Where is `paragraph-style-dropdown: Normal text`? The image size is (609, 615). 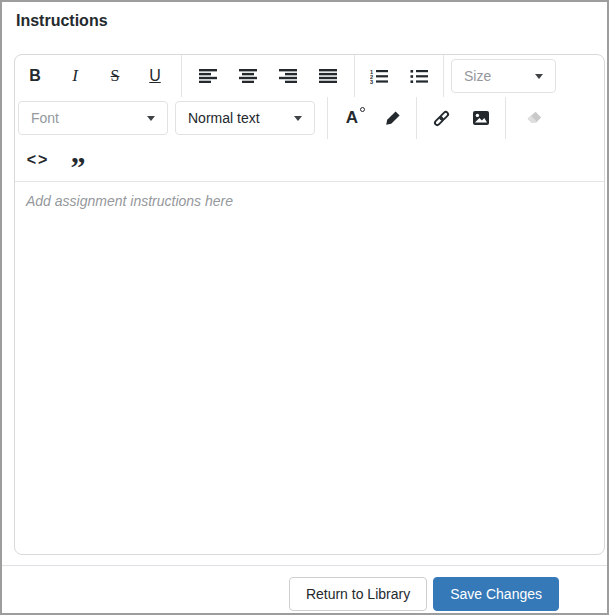
paragraph-style-dropdown: Normal text is located at coordinates (245, 118).